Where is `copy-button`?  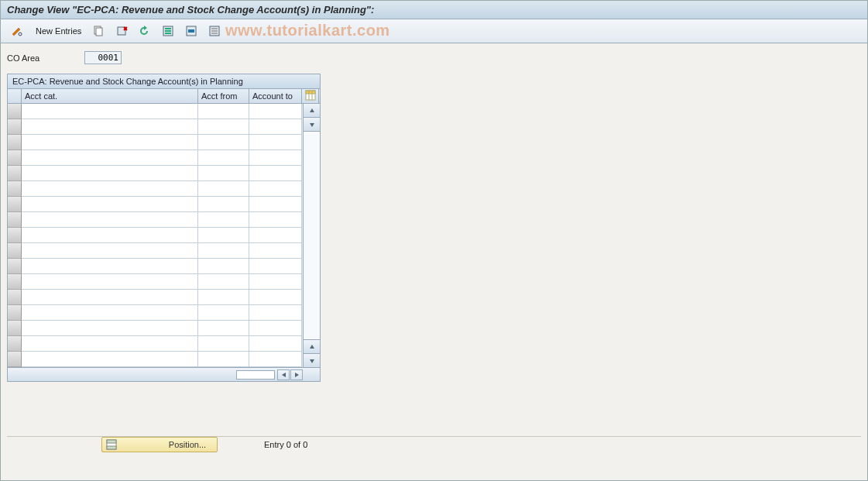 copy-button is located at coordinates (98, 31).